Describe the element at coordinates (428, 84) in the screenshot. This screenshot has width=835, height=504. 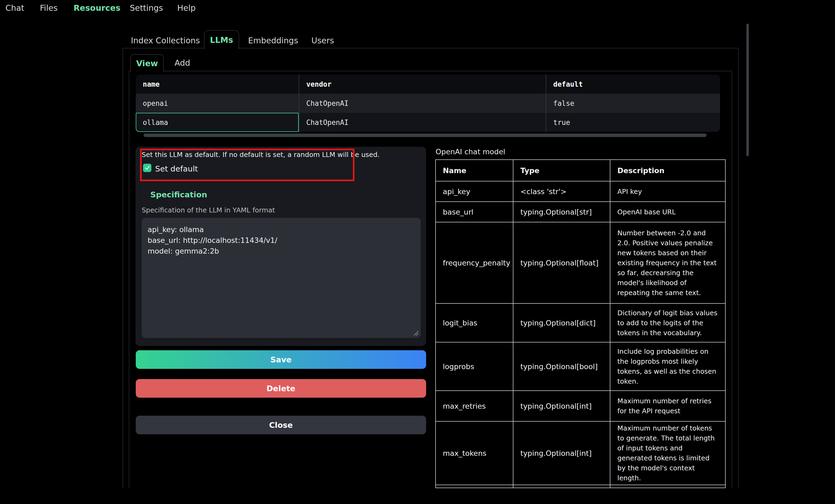
I see `llm-table-header-row: name vendor default` at that location.